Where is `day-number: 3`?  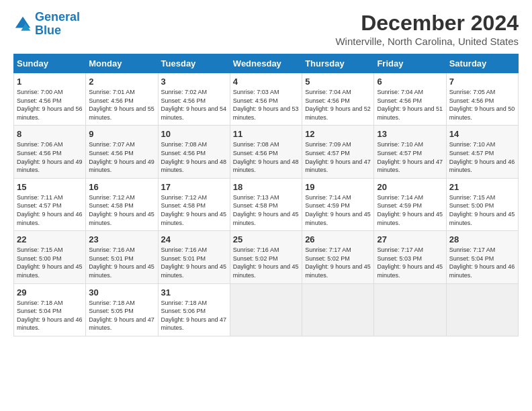 day-number: 3 is located at coordinates (194, 82).